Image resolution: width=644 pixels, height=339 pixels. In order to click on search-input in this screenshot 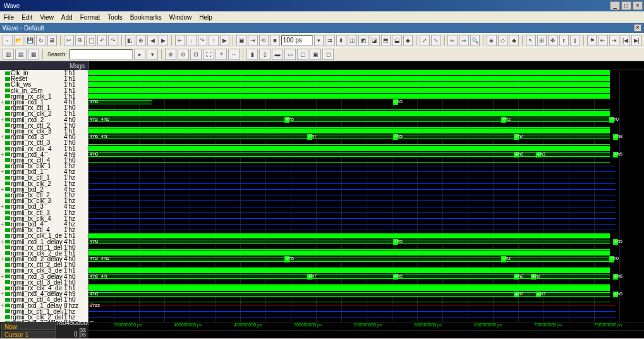, I will do `click(101, 54)`.